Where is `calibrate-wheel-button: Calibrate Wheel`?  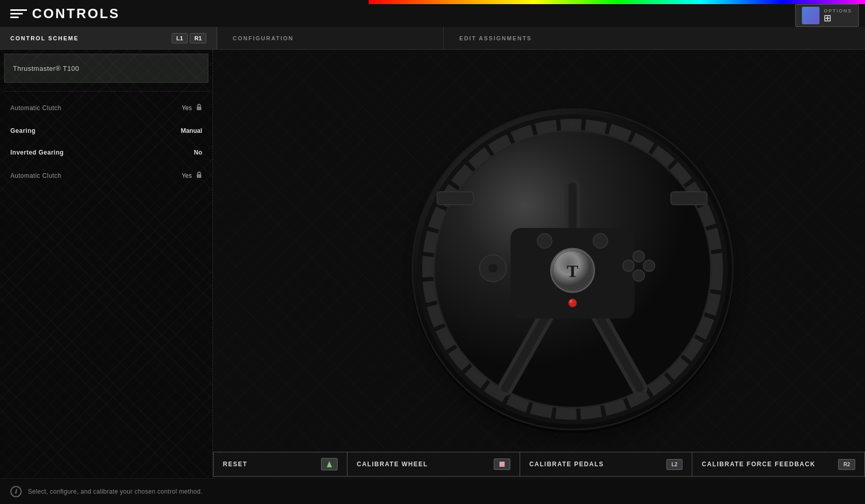
calibrate-wheel-button: Calibrate Wheel is located at coordinates (434, 464).